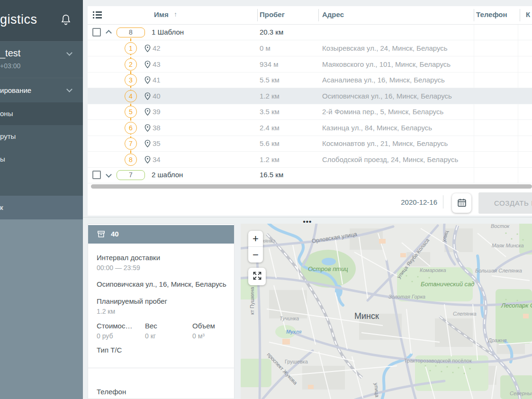  Describe the element at coordinates (310, 128) in the screenshot. I see `waypoint-row: 6 38 2.4 км Казинца ул., 84, Минск, Бела…` at that location.